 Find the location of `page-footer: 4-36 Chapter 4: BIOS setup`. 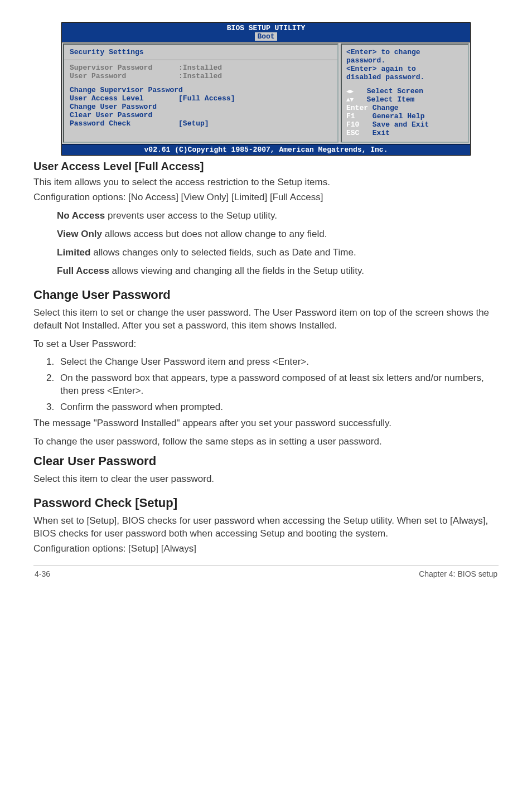

page-footer: 4-36 Chapter 4: BIOS setup is located at coordinates (266, 577).